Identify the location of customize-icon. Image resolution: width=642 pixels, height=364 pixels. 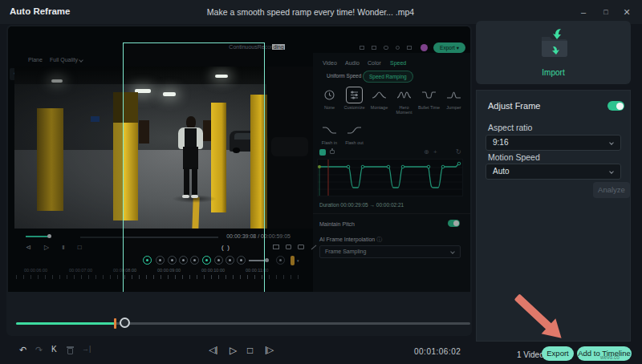
(355, 95).